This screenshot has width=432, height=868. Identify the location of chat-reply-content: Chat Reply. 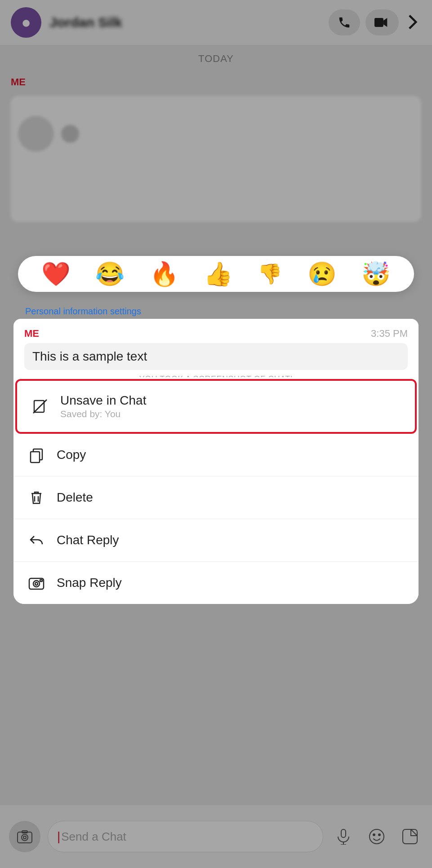
(231, 540).